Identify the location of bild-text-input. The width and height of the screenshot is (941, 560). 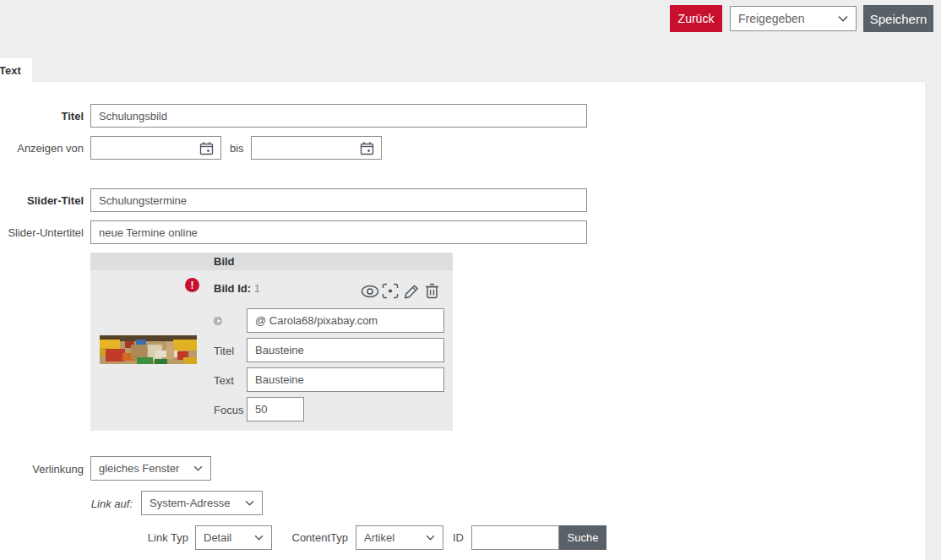
(345, 380).